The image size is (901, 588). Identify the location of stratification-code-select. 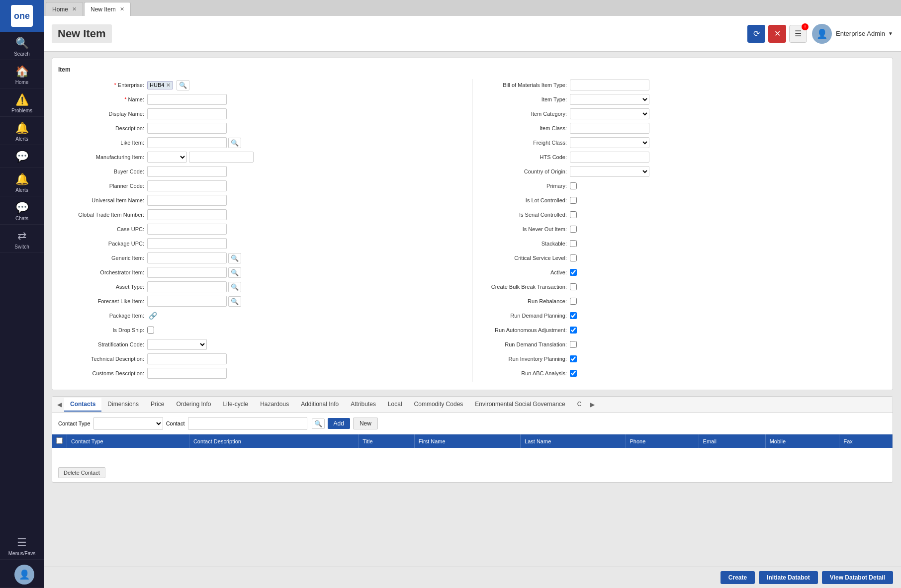
(177, 344).